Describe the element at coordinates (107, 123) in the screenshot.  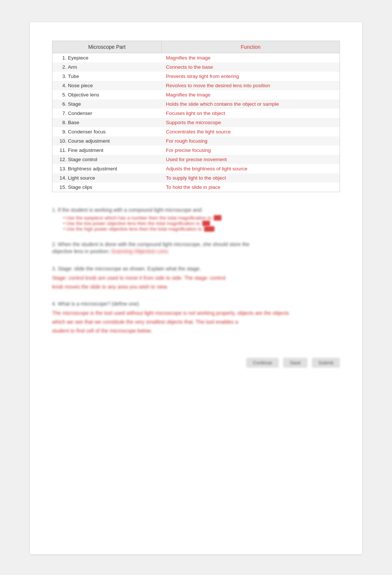
I see `table-row: 8.Base` at that location.